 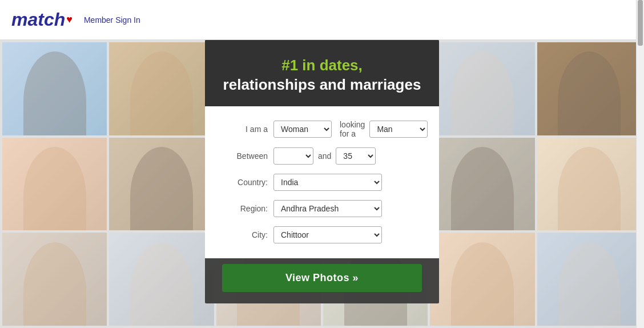 I want to click on city-select: Chittoor Hyderabad Vijayawada Visakhapat…, so click(x=328, y=235).